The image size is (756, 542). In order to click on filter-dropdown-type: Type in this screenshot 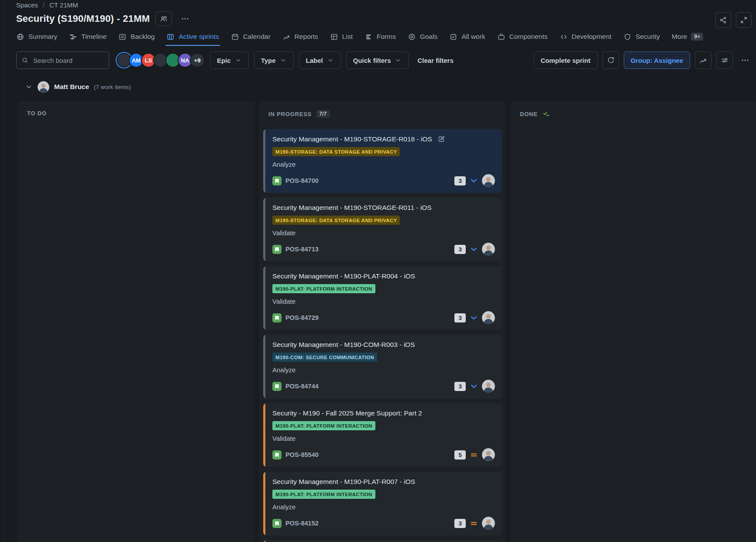, I will do `click(274, 60)`.